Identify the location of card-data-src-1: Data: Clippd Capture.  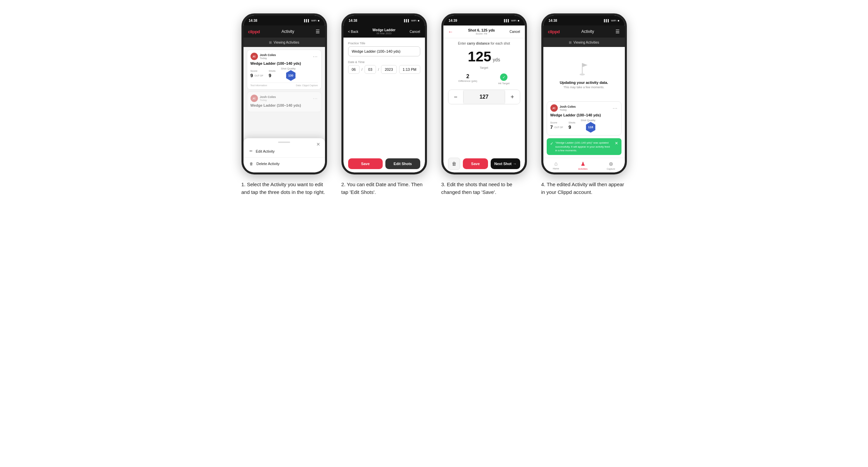
(307, 86).